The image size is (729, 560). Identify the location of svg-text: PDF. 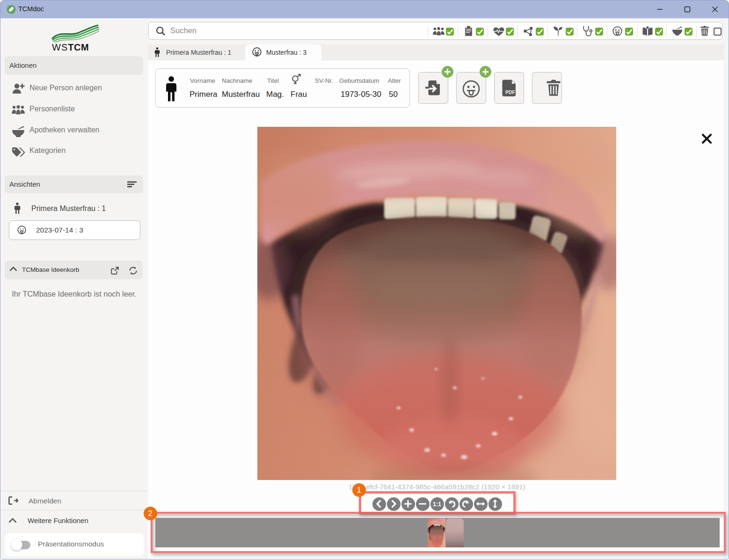
(510, 92).